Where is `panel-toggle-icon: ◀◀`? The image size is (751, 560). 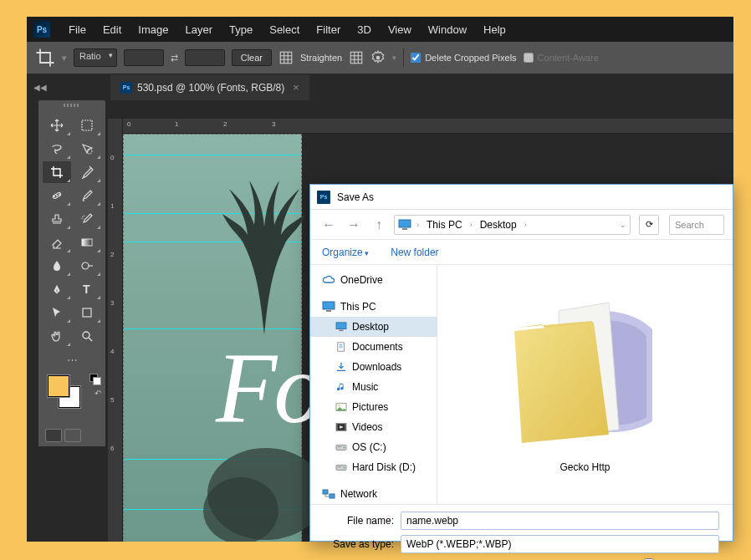 panel-toggle-icon: ◀◀ is located at coordinates (40, 87).